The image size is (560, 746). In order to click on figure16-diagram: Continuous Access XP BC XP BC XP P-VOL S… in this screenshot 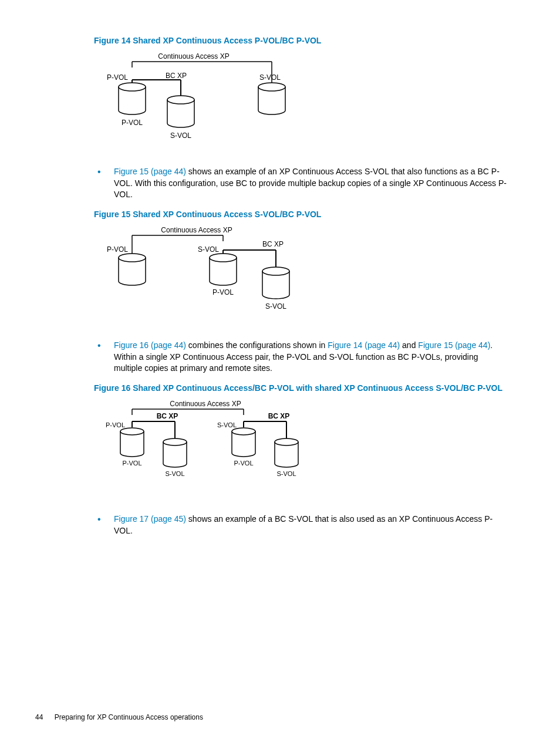, I will do `click(303, 448)`.